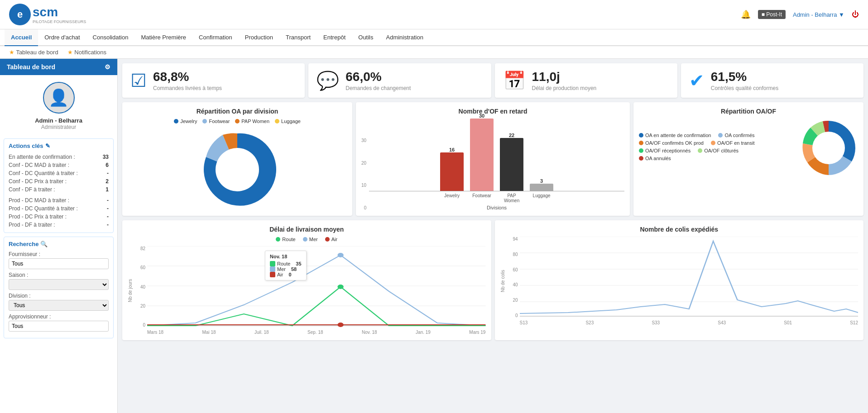 This screenshot has width=868, height=413. I want to click on delai-y-label: Nb de jours, so click(130, 290).